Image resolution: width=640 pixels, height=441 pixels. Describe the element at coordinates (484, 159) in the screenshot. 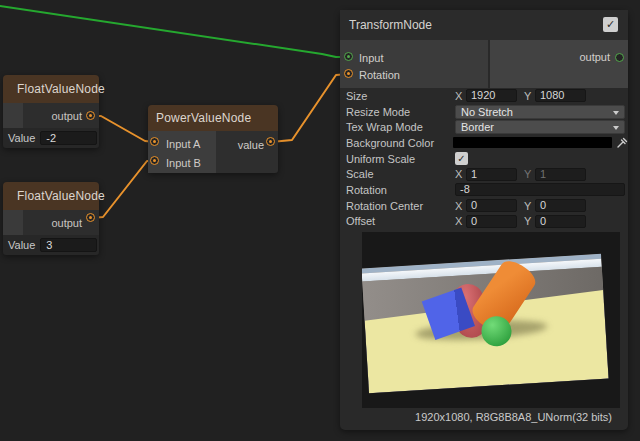

I see `uniform-scale-row: Uniform Scale ✓` at that location.